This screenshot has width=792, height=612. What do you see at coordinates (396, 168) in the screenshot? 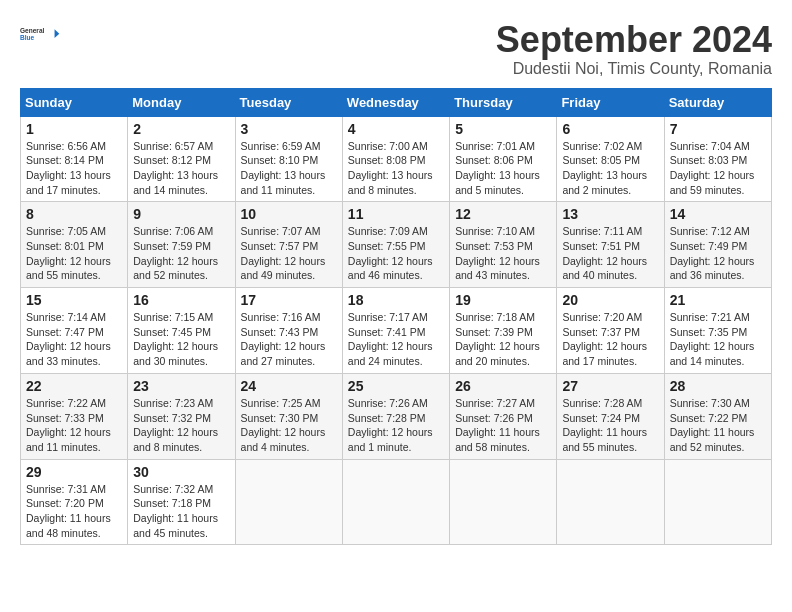
I see `day-info: Sunrise: 7:00 AM Sunset: 8:08 PM Dayligh…` at bounding box center [396, 168].